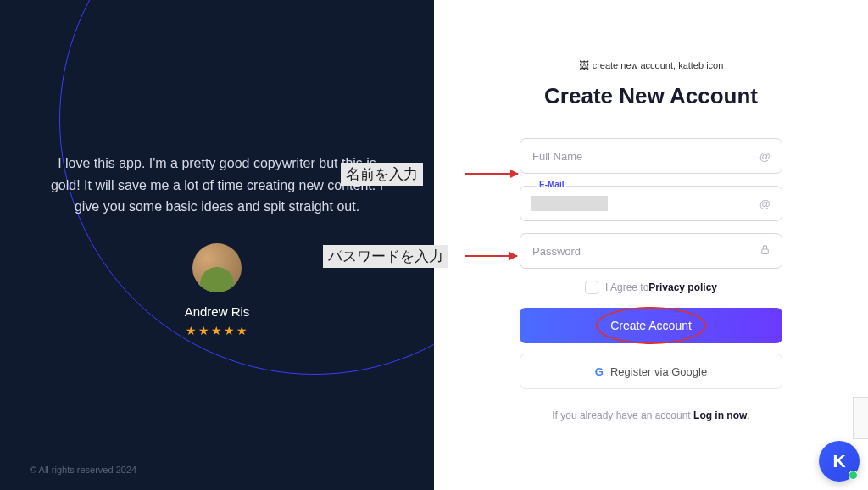 This screenshot has width=868, height=490. I want to click on login-prompt: If you already have an account Log in no…, so click(651, 415).